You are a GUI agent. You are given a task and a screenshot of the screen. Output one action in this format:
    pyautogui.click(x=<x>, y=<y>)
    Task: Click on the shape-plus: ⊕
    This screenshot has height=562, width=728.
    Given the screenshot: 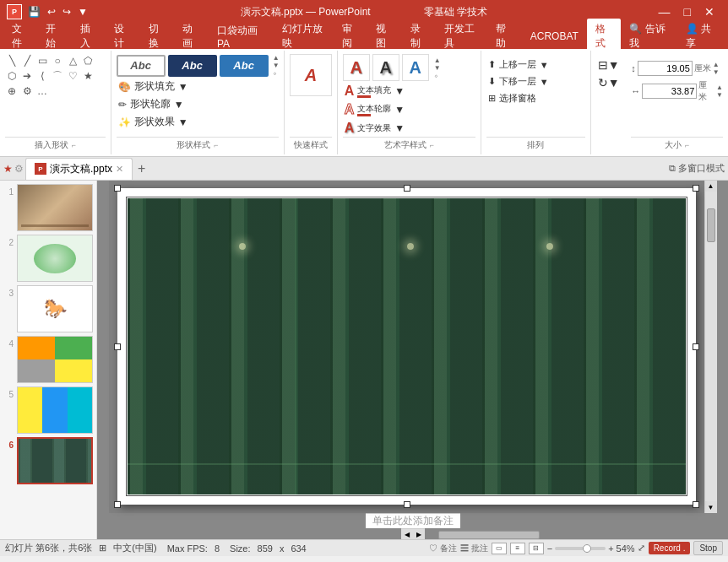 What is the action you would take?
    pyautogui.click(x=12, y=91)
    